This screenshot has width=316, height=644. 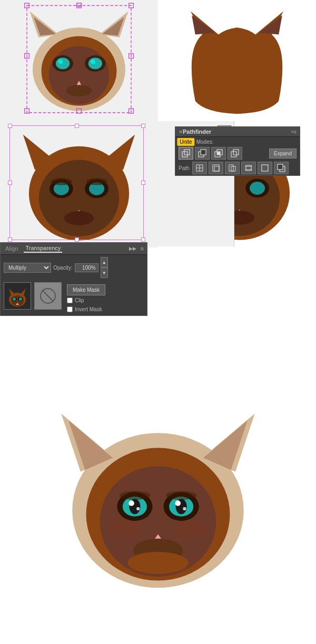 I want to click on exclude-button, so click(x=235, y=153).